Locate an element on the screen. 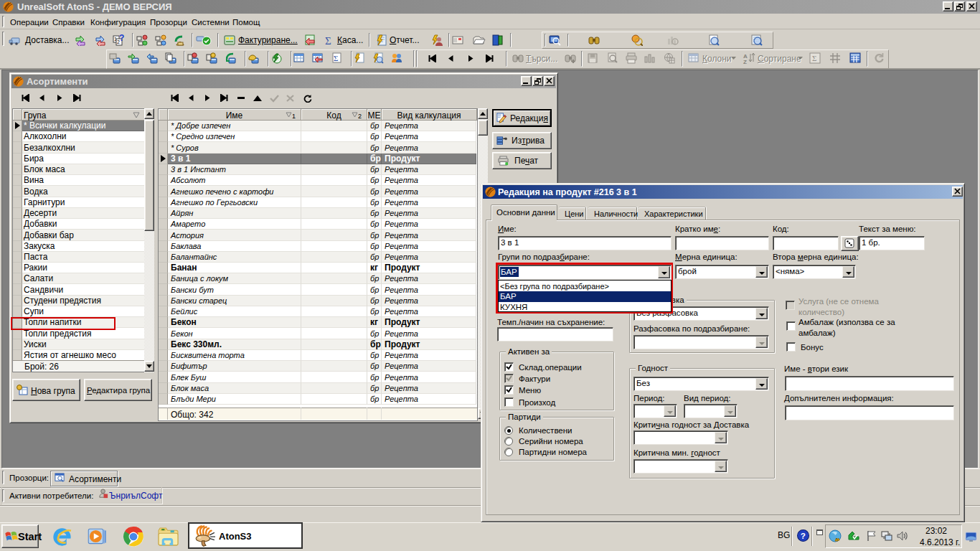 The width and height of the screenshot is (980, 551). svg-text: 2 is located at coordinates (360, 116).